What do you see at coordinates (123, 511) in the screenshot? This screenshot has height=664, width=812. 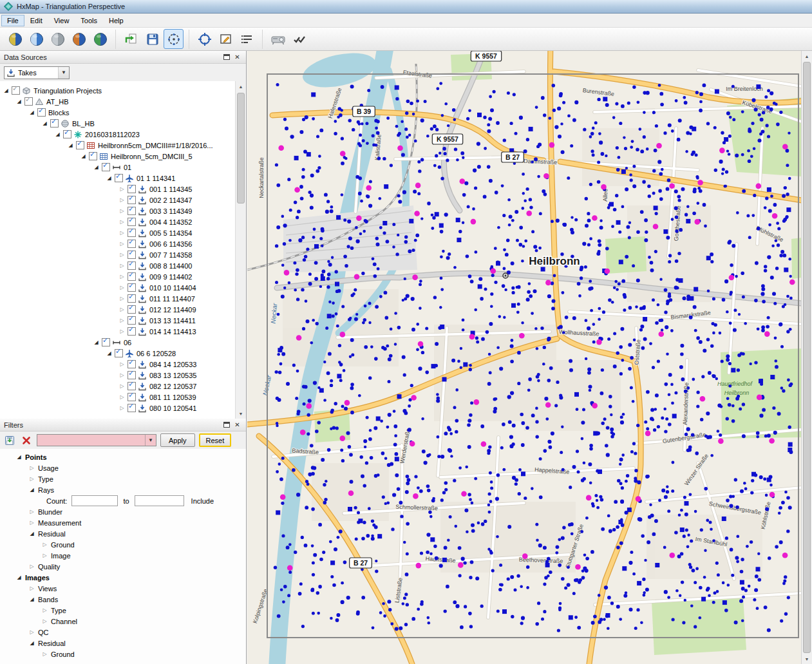 I see `filter-item-blunder: ▷Blunder` at bounding box center [123, 511].